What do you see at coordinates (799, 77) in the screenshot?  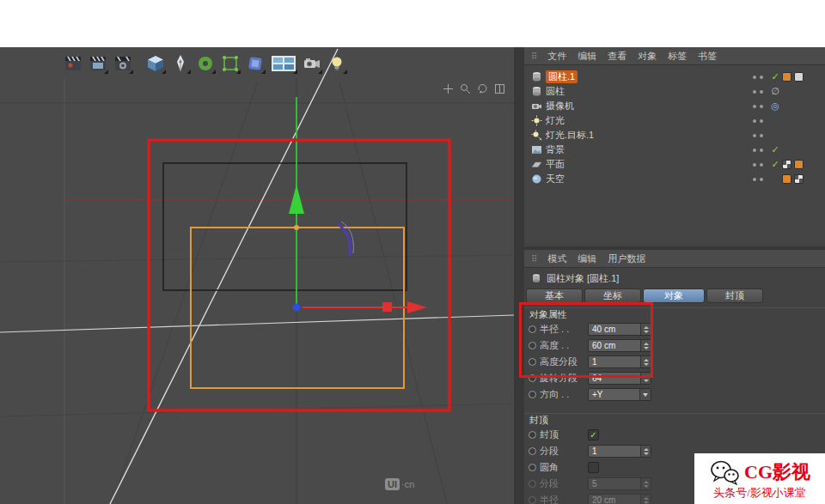 I see `phong-tag-icon` at bounding box center [799, 77].